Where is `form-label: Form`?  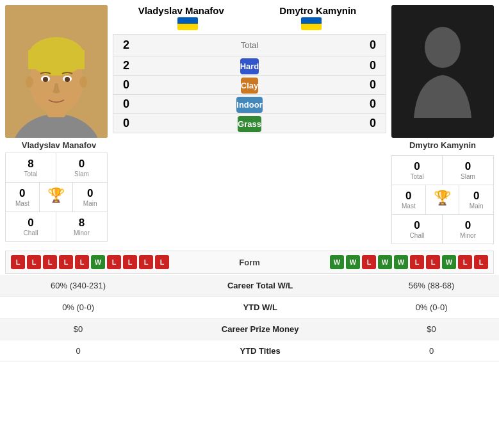 form-label: Form is located at coordinates (250, 263).